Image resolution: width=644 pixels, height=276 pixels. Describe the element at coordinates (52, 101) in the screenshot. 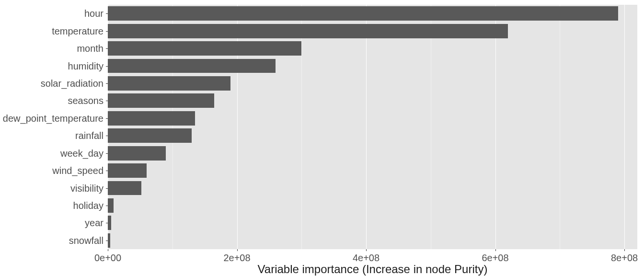

I see `y-tick-label: seasons` at that location.